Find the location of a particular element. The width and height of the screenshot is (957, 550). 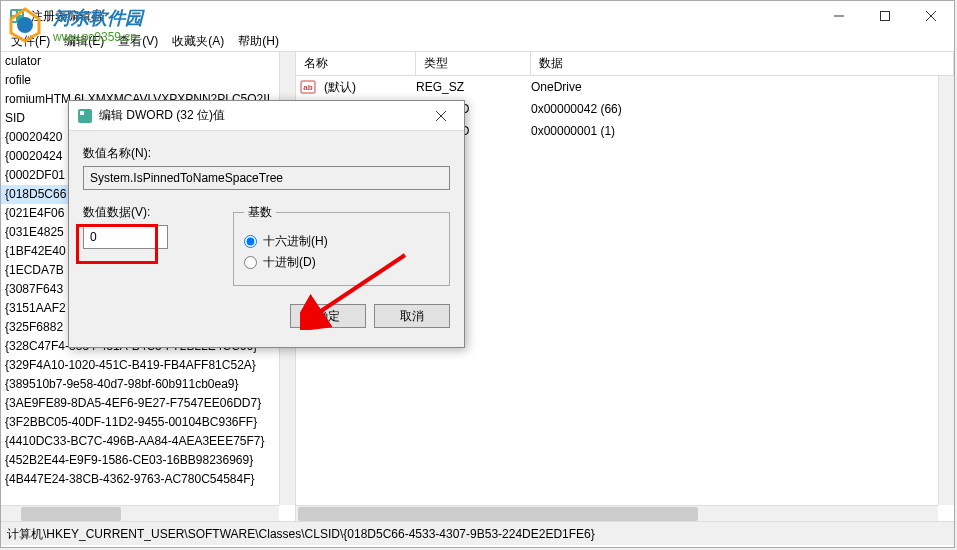

list-vertical-scrollbar is located at coordinates (946, 290).